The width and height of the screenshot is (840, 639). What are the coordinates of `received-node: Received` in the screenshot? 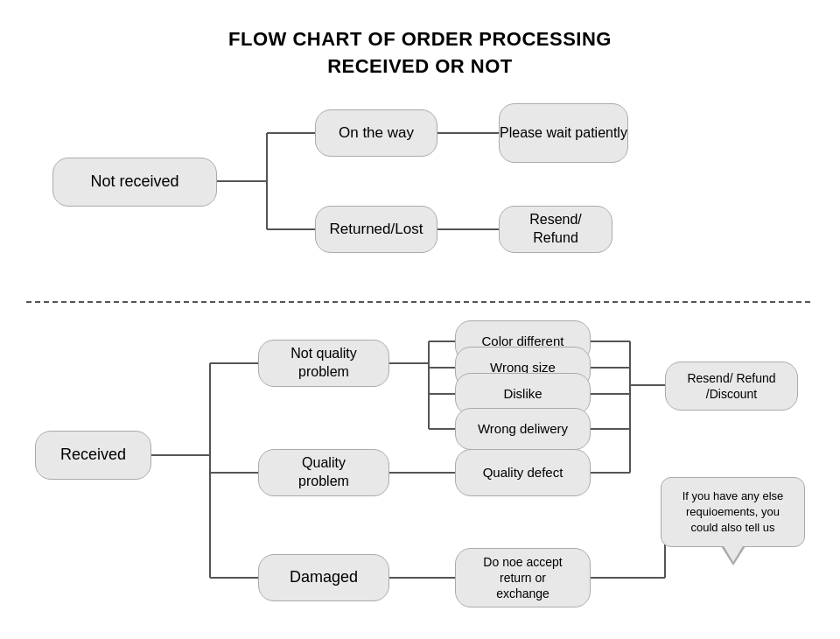 It's located at (93, 455).